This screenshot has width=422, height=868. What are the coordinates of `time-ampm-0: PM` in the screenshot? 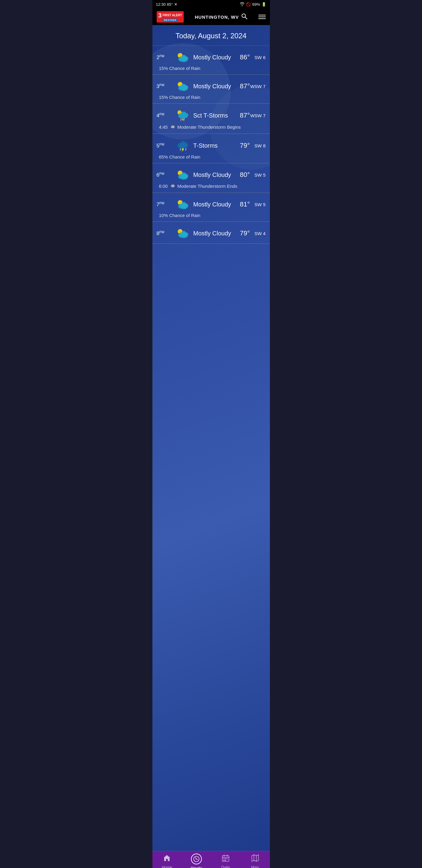 It's located at (162, 56).